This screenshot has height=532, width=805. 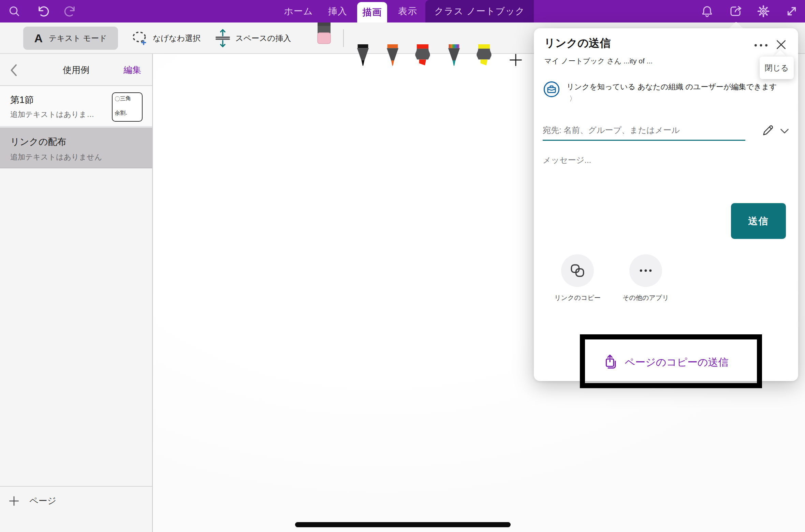 I want to click on eraser-tool, so click(x=324, y=33).